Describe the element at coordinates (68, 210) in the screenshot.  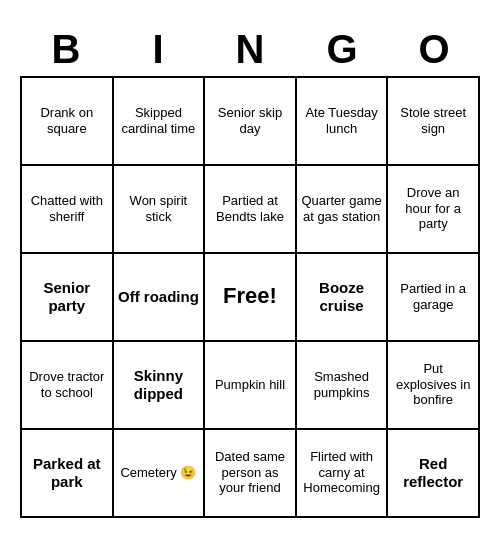
I see `bingo-cell-5: Chatted with sheriff` at that location.